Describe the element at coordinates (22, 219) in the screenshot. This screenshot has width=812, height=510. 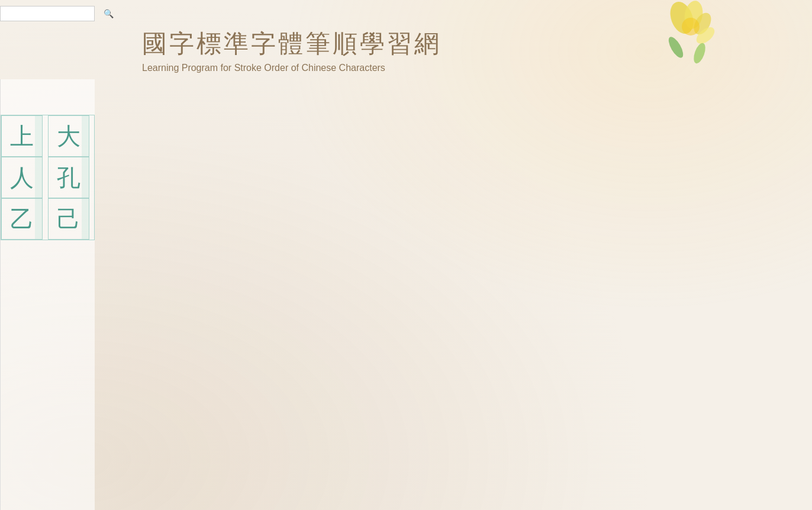
I see `char-cell-4: 乙` at that location.